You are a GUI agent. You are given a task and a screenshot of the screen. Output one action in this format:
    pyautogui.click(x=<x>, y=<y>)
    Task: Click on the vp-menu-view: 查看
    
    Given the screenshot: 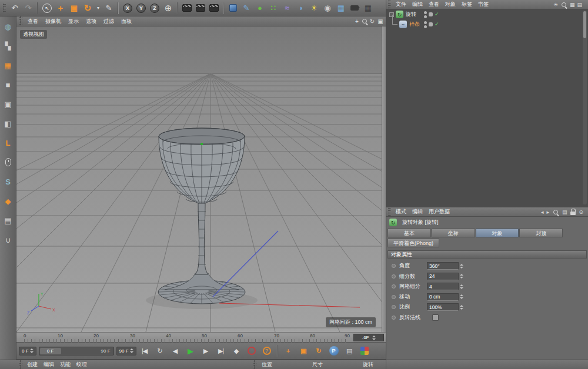 What is the action you would take?
    pyautogui.click(x=33, y=21)
    